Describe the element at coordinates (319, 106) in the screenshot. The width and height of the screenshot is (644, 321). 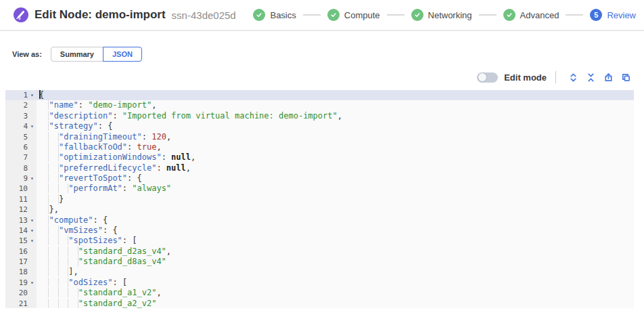
I see `code-line: 2 "name": "demo-import",` at that location.